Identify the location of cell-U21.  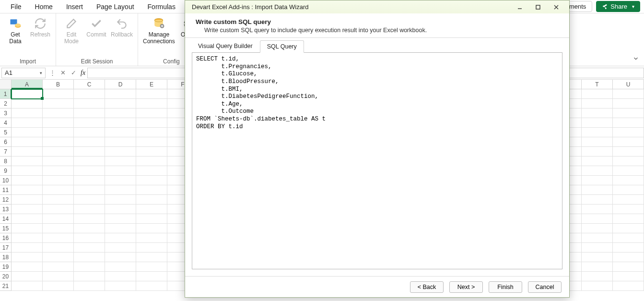
(628, 286).